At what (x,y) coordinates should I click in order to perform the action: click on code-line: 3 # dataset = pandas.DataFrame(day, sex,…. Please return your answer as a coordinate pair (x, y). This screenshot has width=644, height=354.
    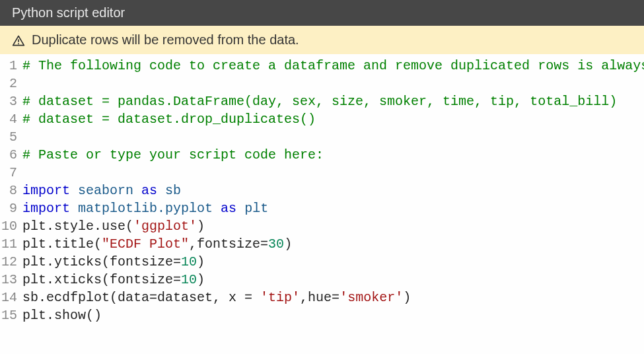
    Looking at the image, I should click on (322, 102).